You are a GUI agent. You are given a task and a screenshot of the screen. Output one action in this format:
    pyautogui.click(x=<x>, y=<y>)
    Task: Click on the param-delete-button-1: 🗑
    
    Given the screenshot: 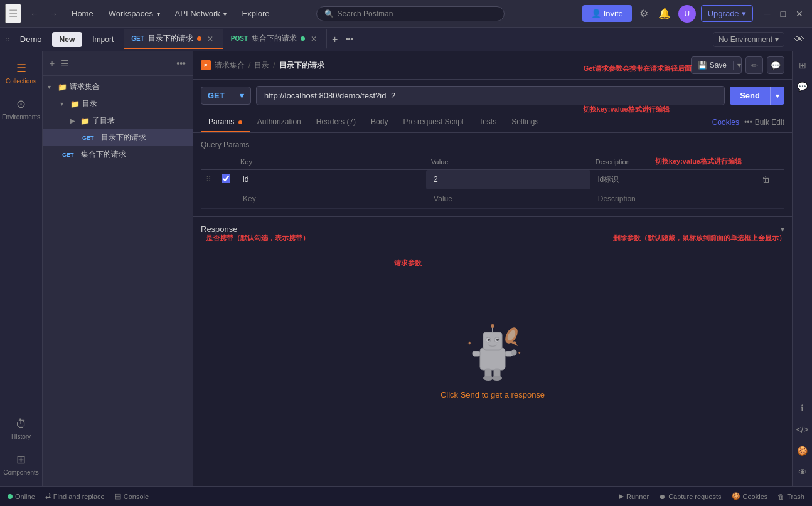 What is the action you would take?
    pyautogui.click(x=766, y=179)
    